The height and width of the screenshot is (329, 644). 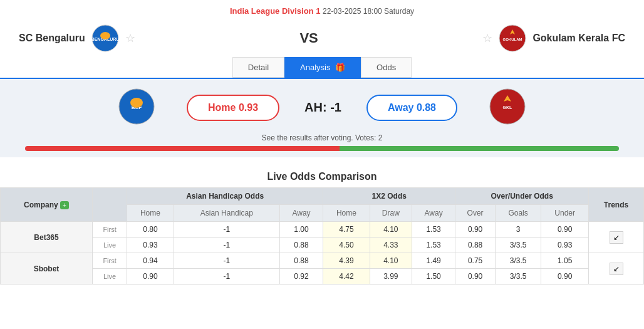 What do you see at coordinates (579, 38) in the screenshot?
I see `away-team-name: Gokulam Kerala FC` at bounding box center [579, 38].